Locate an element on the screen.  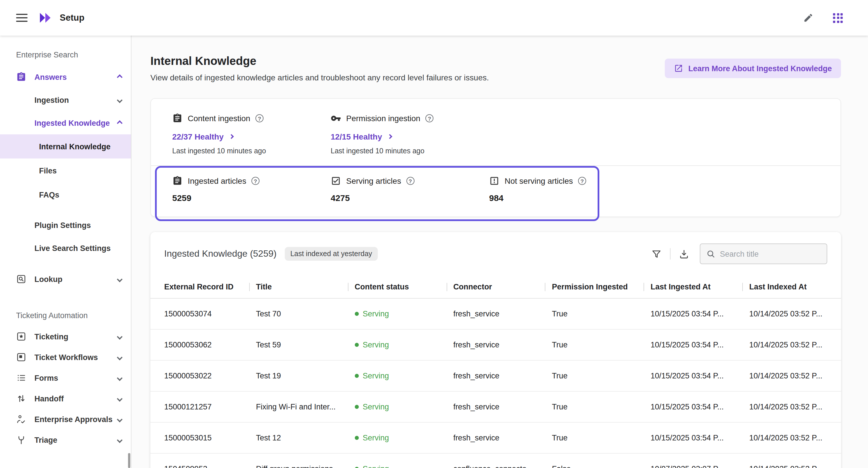
sidebar-item-ticket-workflows: Ticket Workflows is located at coordinates (65, 357).